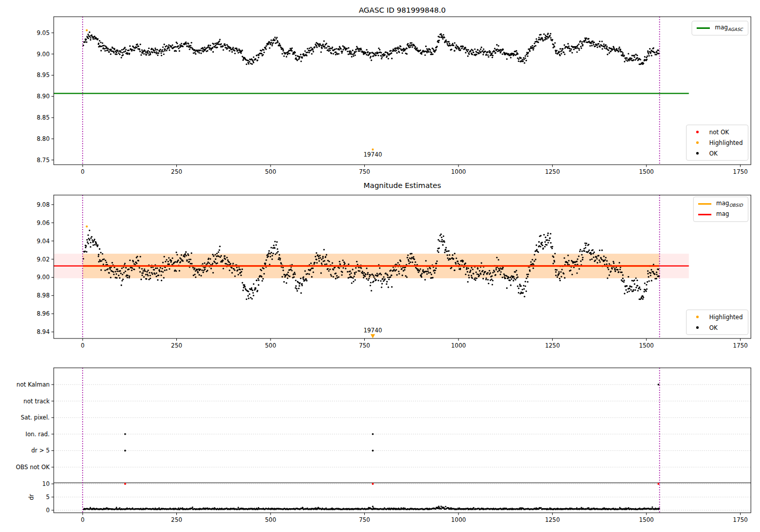 The height and width of the screenshot is (532, 760). Describe the element at coordinates (41, 450) in the screenshot. I see `flag-category-label: dr > 5` at that location.